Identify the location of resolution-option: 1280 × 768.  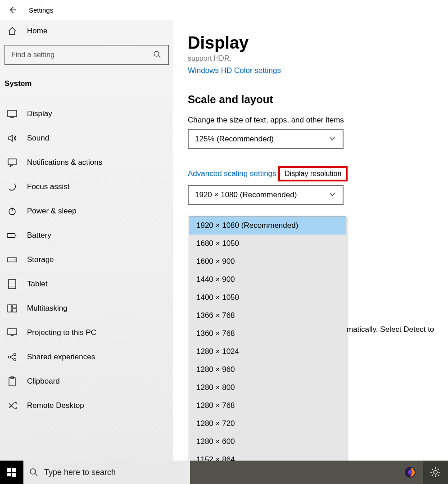
(267, 406).